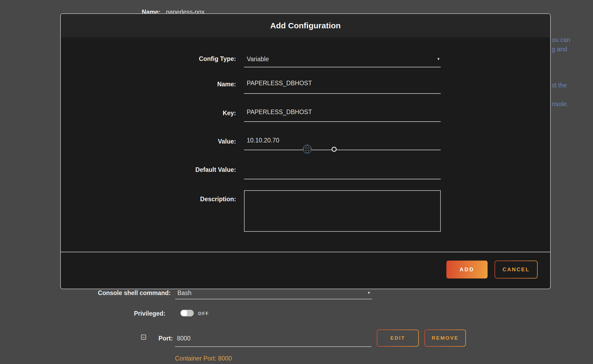 This screenshot has width=593, height=364. Describe the element at coordinates (273, 347) in the screenshot. I see `port-underline` at that location.